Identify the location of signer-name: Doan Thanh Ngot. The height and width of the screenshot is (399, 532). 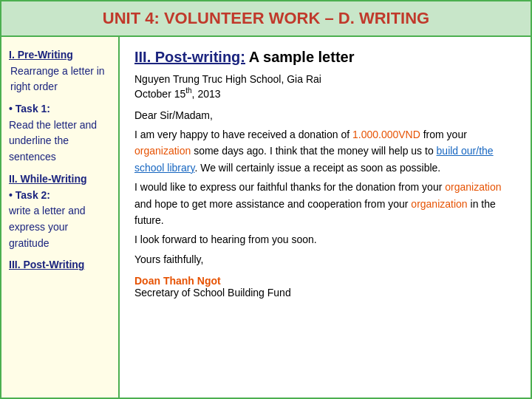
(325, 281).